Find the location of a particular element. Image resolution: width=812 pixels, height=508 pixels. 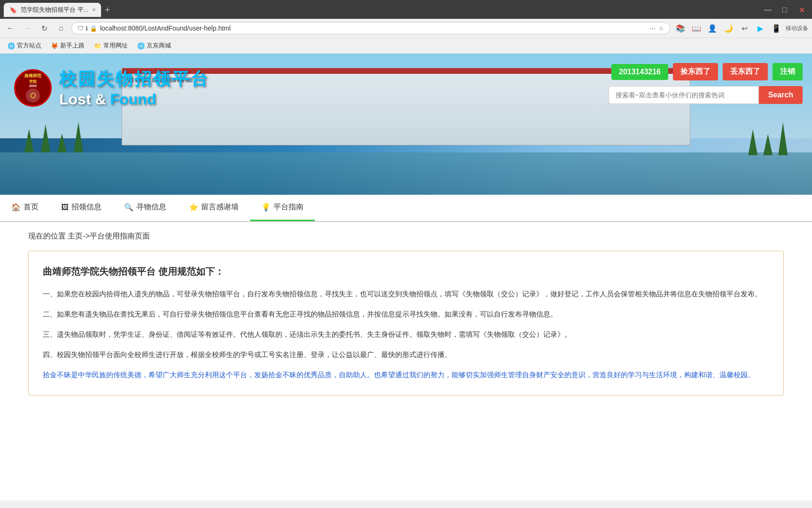

forward-button: → is located at coordinates (27, 28).